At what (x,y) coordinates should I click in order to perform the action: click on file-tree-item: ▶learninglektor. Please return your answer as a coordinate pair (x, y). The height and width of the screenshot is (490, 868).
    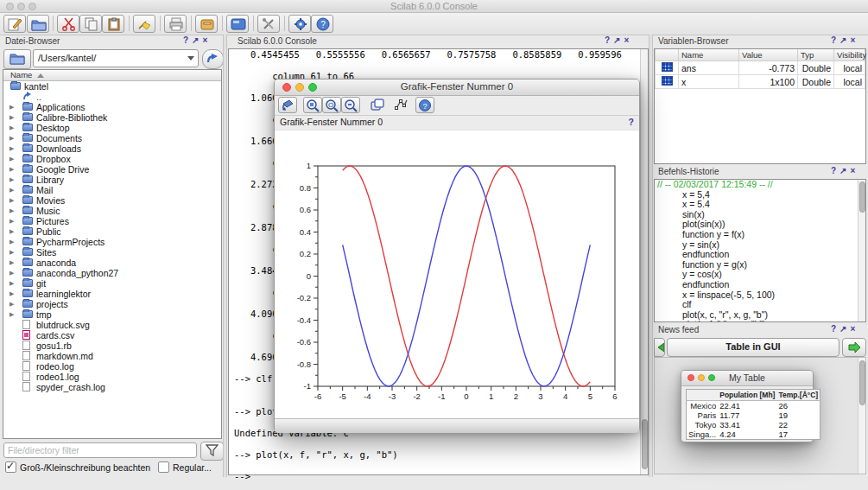
    Looking at the image, I should click on (112, 294).